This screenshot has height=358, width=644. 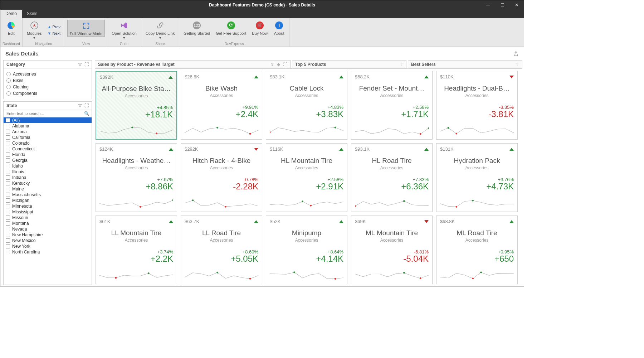 I want to click on buynow-button: 🛒 Buy Now, so click(x=260, y=28).